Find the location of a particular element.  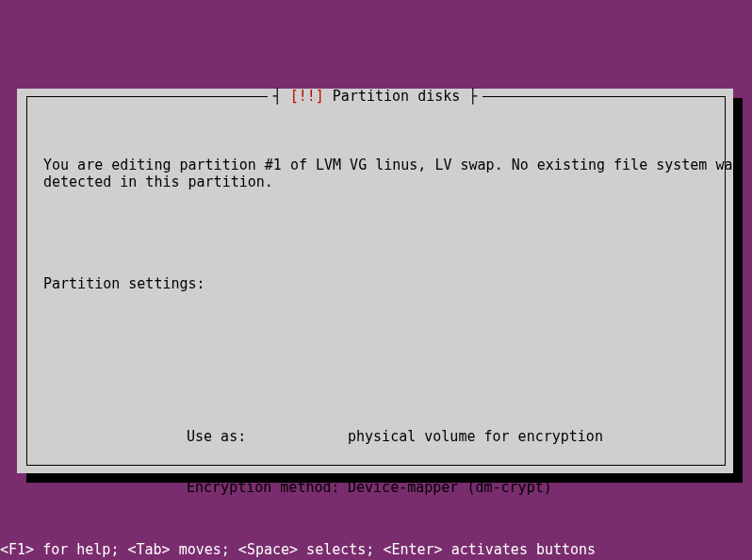

line-dash-left: ┤ is located at coordinates (282, 96).